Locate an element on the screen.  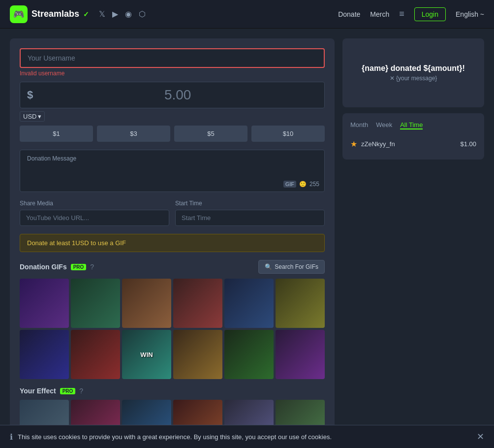
message-box: Donation Message GIF 🙂 255 is located at coordinates (172, 171).